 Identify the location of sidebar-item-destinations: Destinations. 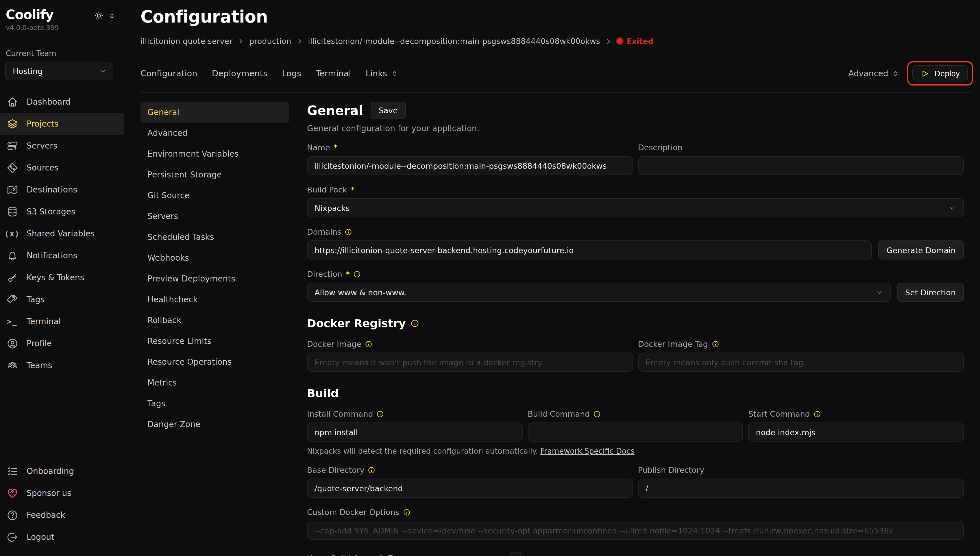
(62, 189).